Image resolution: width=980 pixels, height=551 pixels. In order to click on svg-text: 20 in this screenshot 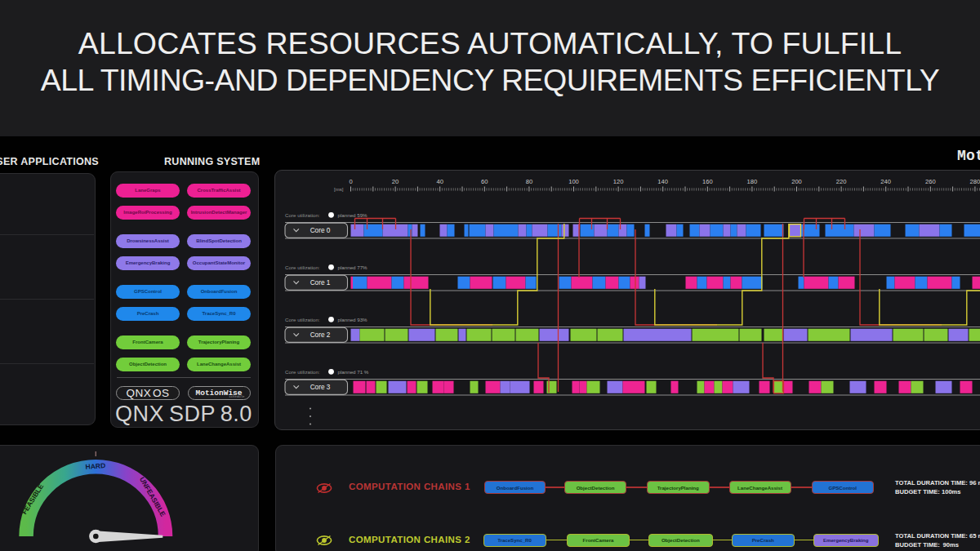, I will do `click(394, 181)`.